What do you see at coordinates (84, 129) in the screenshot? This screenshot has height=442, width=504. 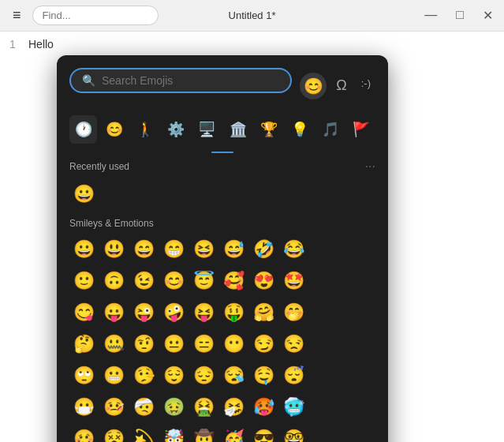 I see `tab-recent: 🕐` at bounding box center [84, 129].